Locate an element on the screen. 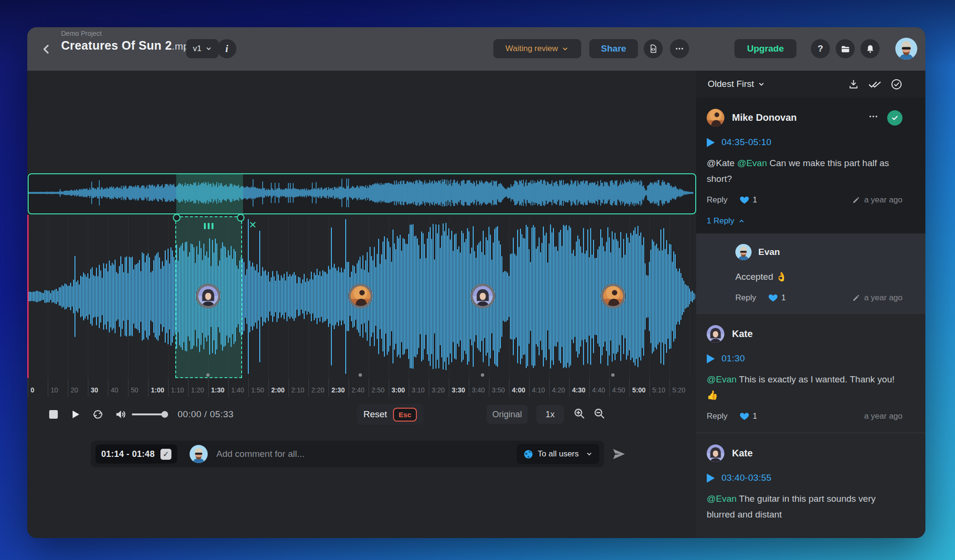  replies-toggle: 1 Reply is located at coordinates (805, 220).